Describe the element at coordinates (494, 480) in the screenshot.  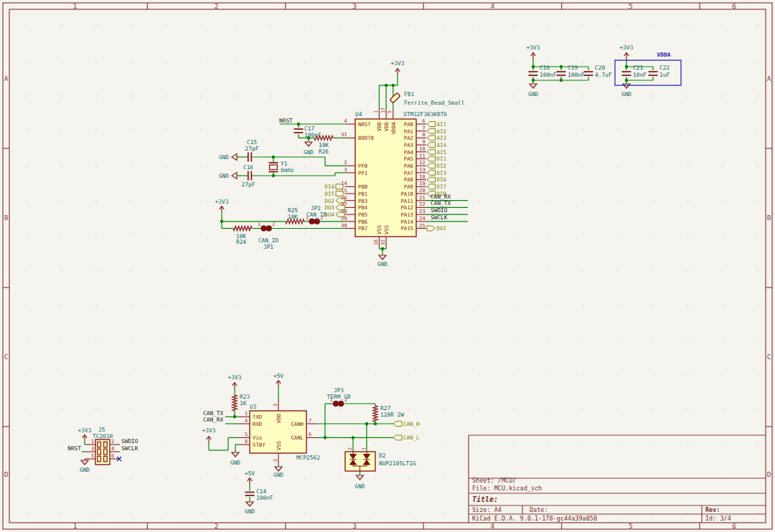
I see `titleblock-sheet: Sheet: /MCU/` at that location.